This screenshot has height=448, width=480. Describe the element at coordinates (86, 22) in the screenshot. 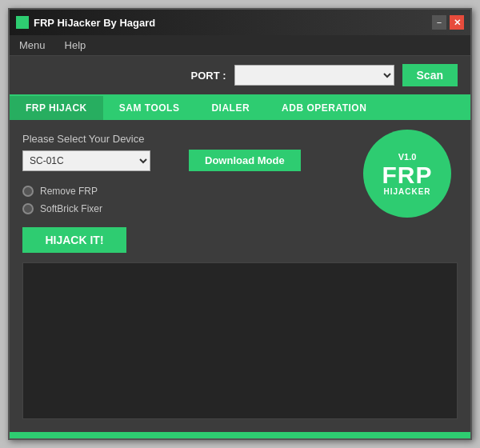

I see `title-left: FRP HiJacker By Hagard` at that location.